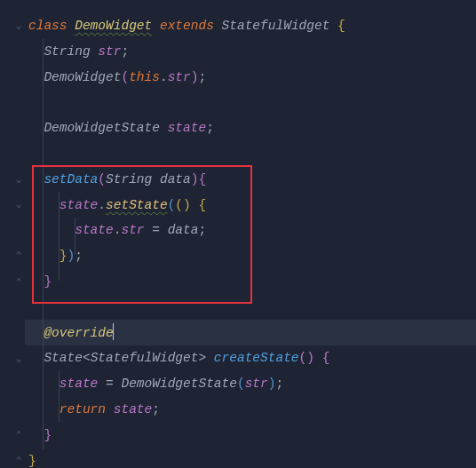  Describe the element at coordinates (78, 333) in the screenshot. I see `annotation: @override` at that location.